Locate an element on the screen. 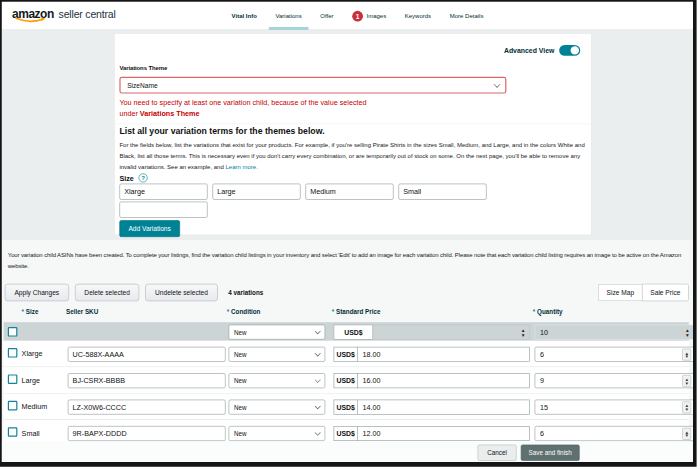  seller-central-logo-text: seller central is located at coordinates (88, 14).